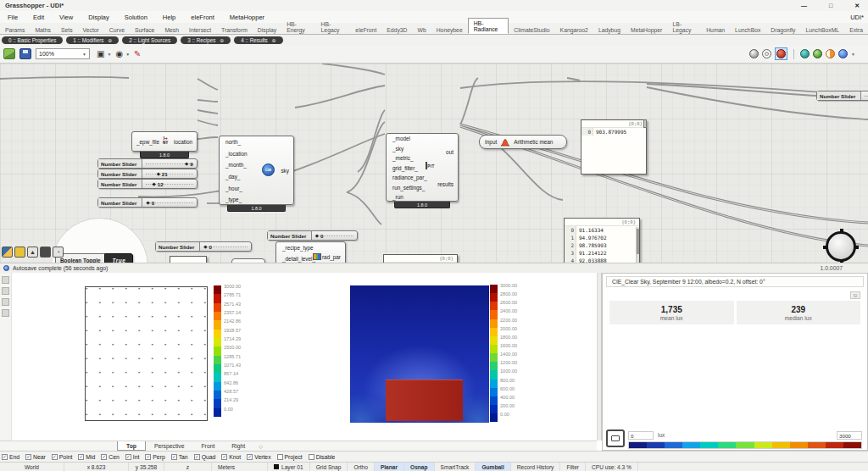  Describe the element at coordinates (312, 236) in the screenshot. I see `recipe-type-slider: Number Slider ◆ 0` at that location.